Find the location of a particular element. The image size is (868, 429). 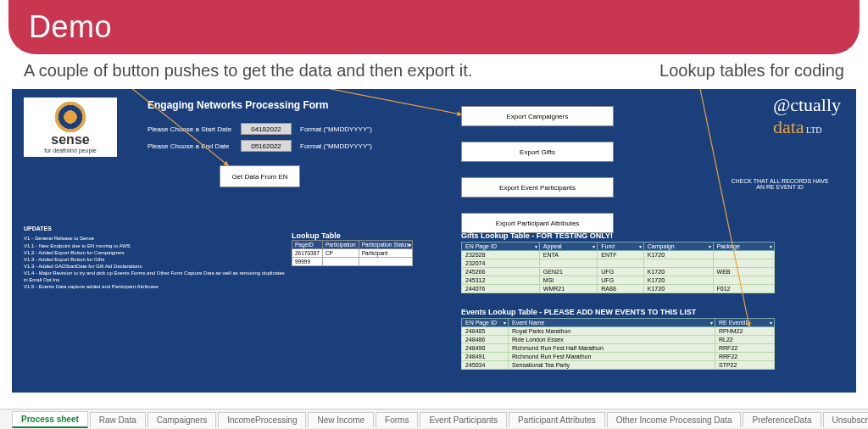

lookup-small-title: Lookup Table is located at coordinates (353, 236).